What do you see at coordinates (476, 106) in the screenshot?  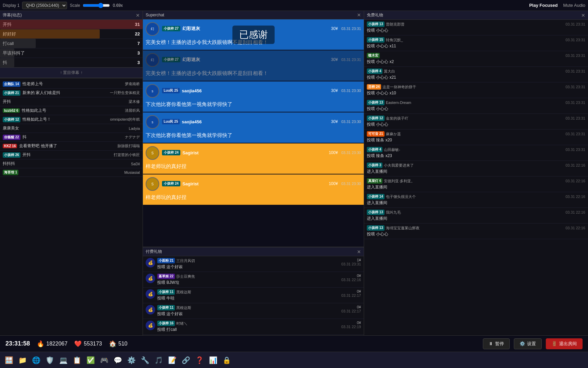 I see `free-gift-item: 小孩梓 13 Eastern-Dream 03.31 23:31 投喂 小心心` at bounding box center [476, 106].